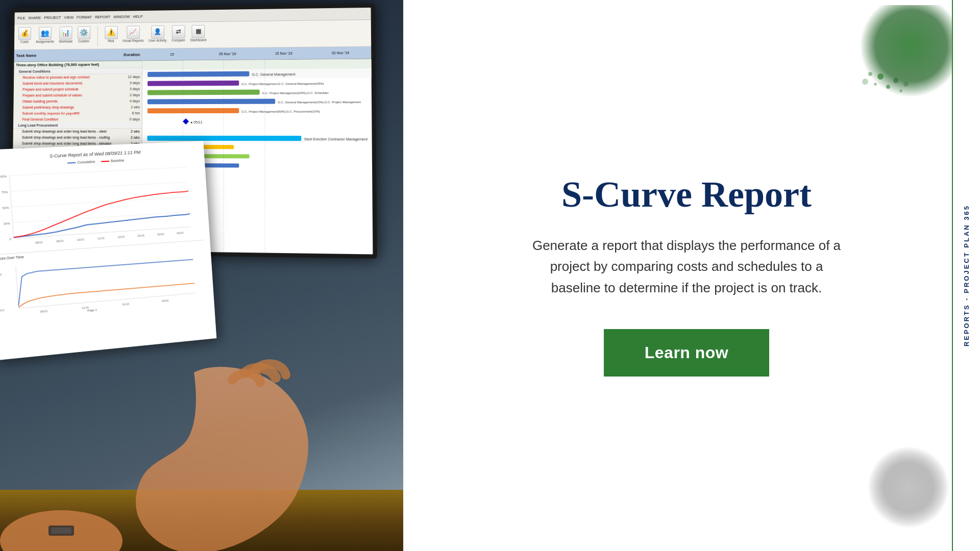 Image resolution: width=980 pixels, height=551 pixels. Describe the element at coordinates (179, 35) in the screenshot. I see `compare-icon-group: ⇄ Compare` at that location.